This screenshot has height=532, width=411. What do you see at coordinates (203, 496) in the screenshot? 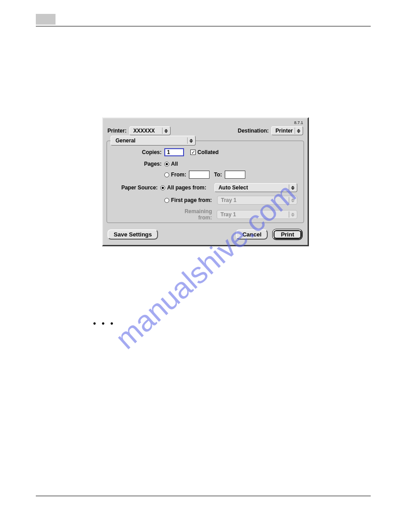
I see `footer-rule` at bounding box center [203, 496].